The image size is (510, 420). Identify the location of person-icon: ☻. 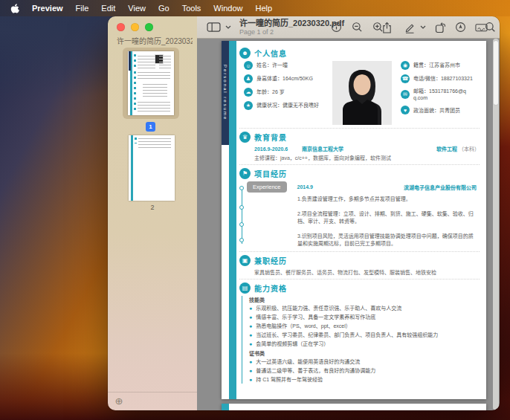
(245, 54).